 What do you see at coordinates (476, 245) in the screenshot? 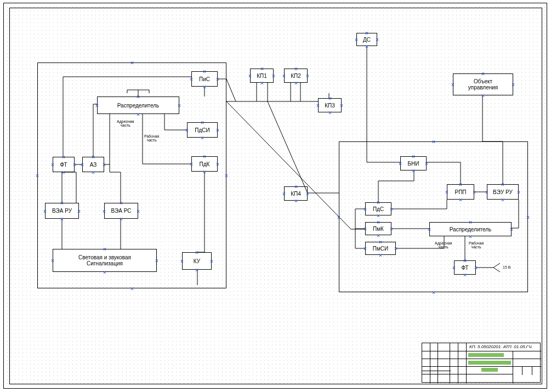
I see `label-work2: Рабочая часть` at bounding box center [476, 245].